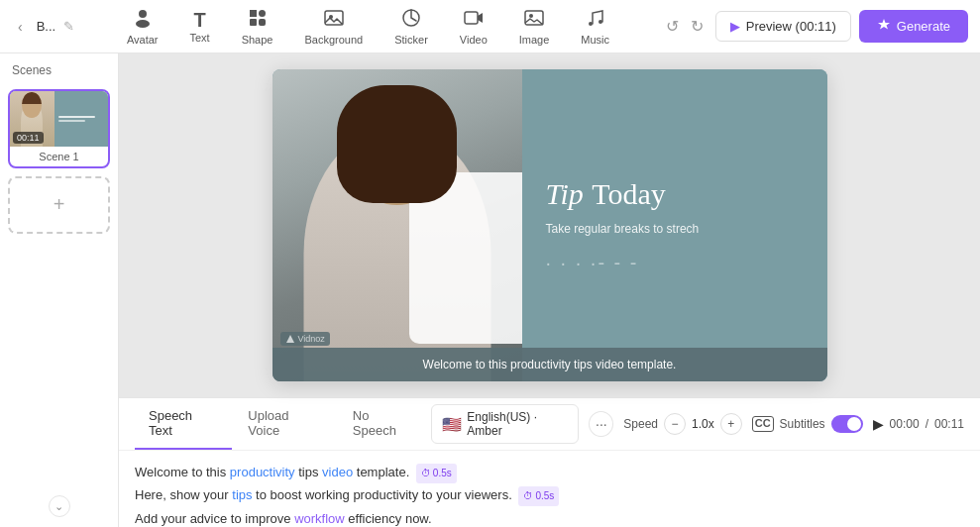 The image size is (980, 527). I want to click on sidebar: Scenes 00:11, so click(59, 290).